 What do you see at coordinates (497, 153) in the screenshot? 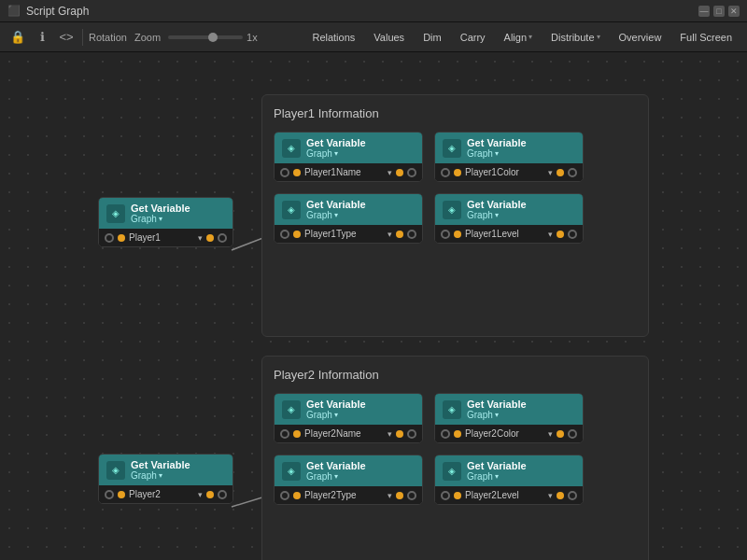
I see `node-player1color-subtitle: Graph ▾` at bounding box center [497, 153].